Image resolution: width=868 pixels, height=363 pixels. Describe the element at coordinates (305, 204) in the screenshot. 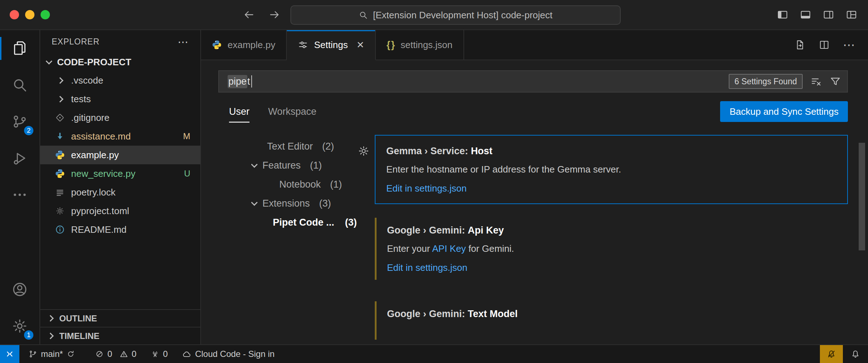

I see `toc-extensions: Extensions(3)` at that location.